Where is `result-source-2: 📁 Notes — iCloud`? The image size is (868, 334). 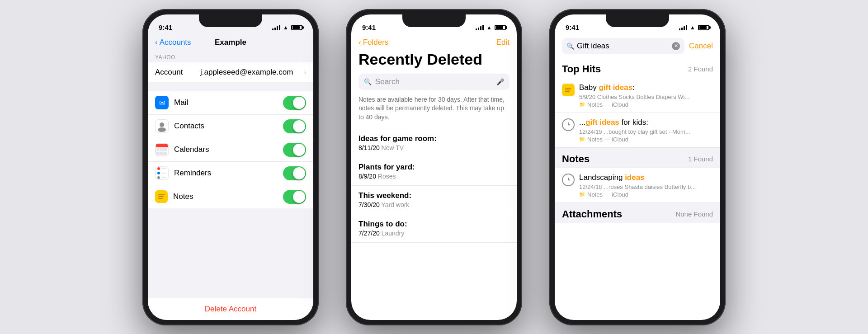 result-source-2: 📁 Notes — iCloud is located at coordinates (646, 139).